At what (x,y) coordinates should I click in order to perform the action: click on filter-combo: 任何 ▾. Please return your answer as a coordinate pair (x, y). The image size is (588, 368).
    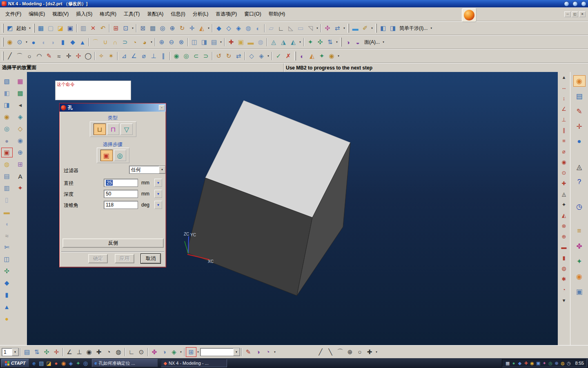
    Looking at the image, I should click on (147, 170).